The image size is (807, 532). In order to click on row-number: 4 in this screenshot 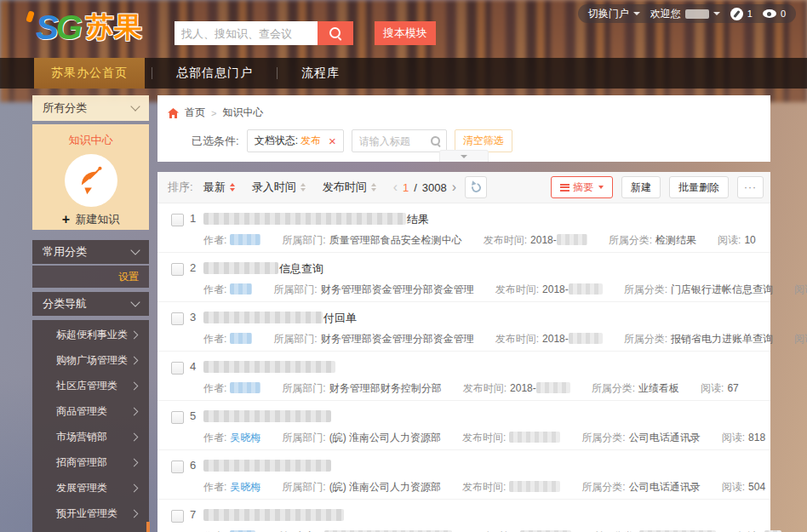, I will do `click(197, 366)`.